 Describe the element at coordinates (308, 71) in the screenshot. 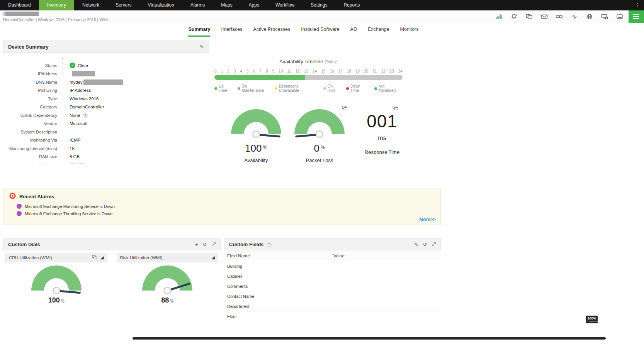

I see `timeline-hour-scale: 0 1 2 3 4 5 6 7 8 9 10 11 12 13 14` at that location.